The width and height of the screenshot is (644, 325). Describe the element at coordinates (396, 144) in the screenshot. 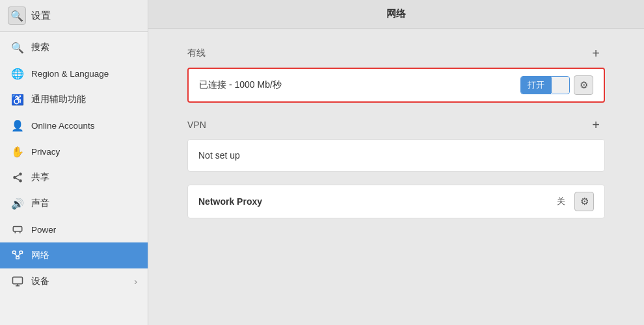

I see `vpn-section: VPN + Not set up` at that location.